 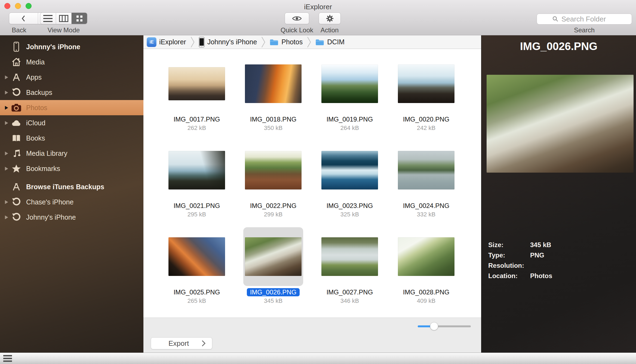 What do you see at coordinates (72, 108) in the screenshot?
I see `sidebar-item-photos: Photos` at bounding box center [72, 108].